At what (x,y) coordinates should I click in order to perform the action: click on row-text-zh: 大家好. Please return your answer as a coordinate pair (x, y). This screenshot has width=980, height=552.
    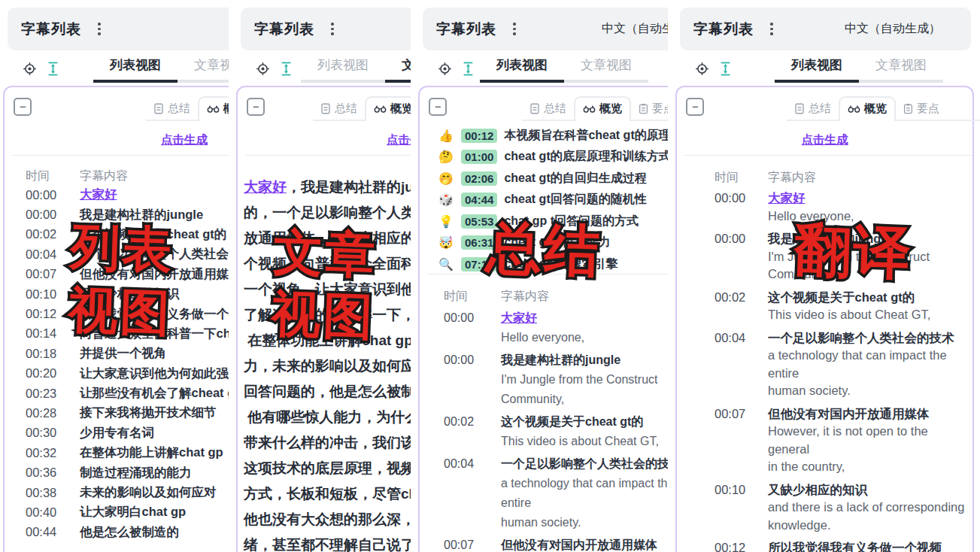
    Looking at the image, I should click on (584, 318).